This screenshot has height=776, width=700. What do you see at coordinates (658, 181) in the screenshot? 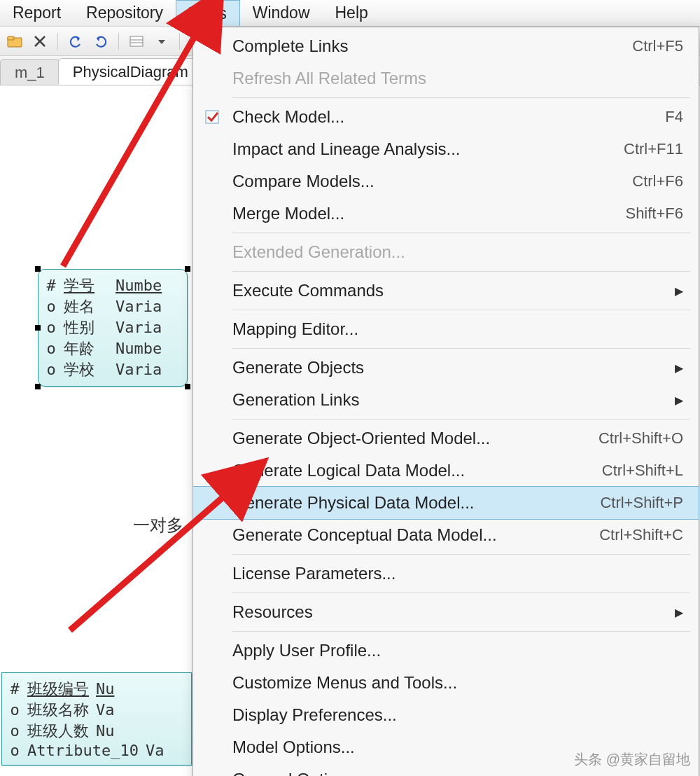
I see `menu-shortcut: Ctrl+F6` at bounding box center [658, 181].